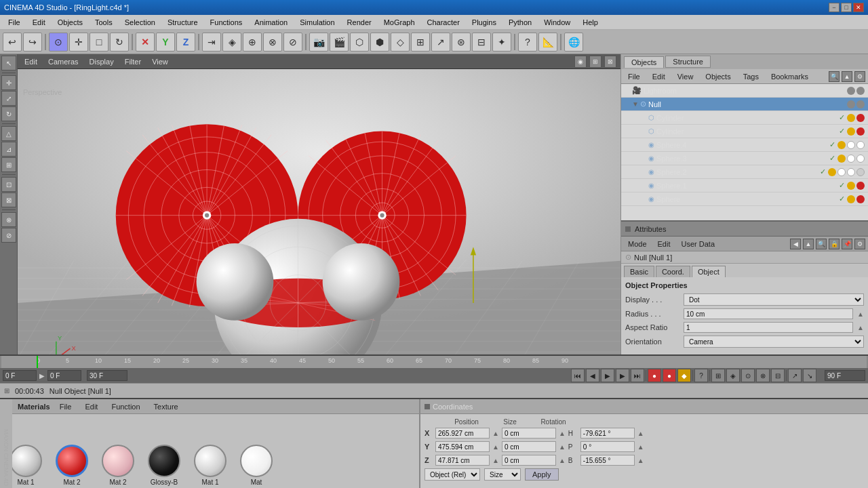 The height and width of the screenshot is (488, 868). Describe the element at coordinates (461, 42) in the screenshot. I see `tool-m: ⊛` at that location.